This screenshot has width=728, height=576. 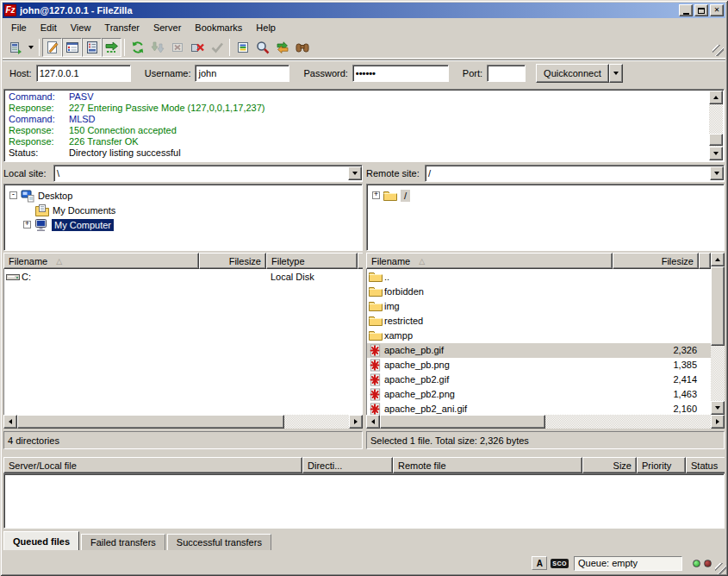 What do you see at coordinates (507, 73) in the screenshot?
I see `port-input` at bounding box center [507, 73].